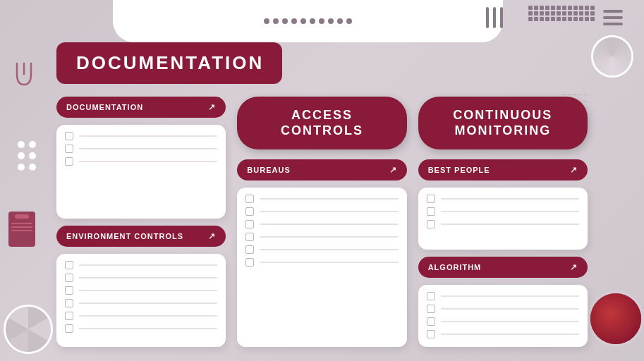 The width and height of the screenshot is (644, 361). Describe the element at coordinates (28, 329) in the screenshot. I see `left-circle-bottom` at that location.